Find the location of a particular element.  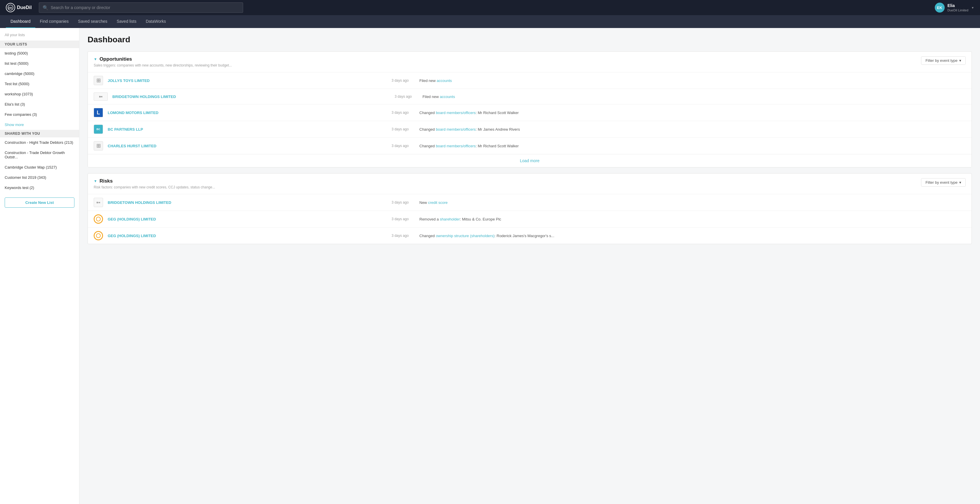

nav-item-dashboard: Dashboard is located at coordinates (21, 22).